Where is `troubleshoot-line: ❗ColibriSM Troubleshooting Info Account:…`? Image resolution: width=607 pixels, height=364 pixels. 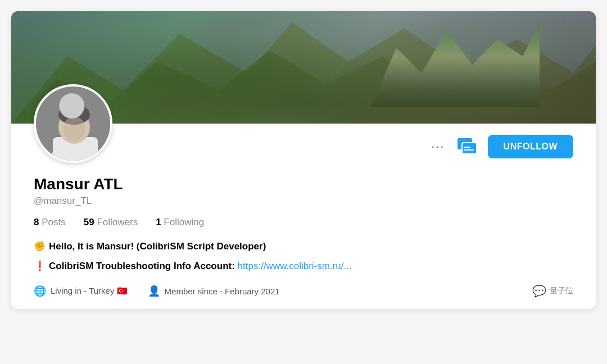 troubleshoot-line: ❗ColibriSM Troubleshooting Info Account:… is located at coordinates (304, 266).